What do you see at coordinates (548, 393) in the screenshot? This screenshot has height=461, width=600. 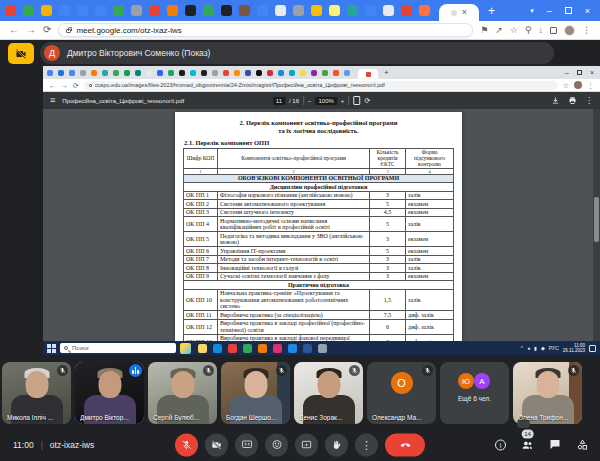 I see `participant-tile: Олена Трифон...` at bounding box center [548, 393].